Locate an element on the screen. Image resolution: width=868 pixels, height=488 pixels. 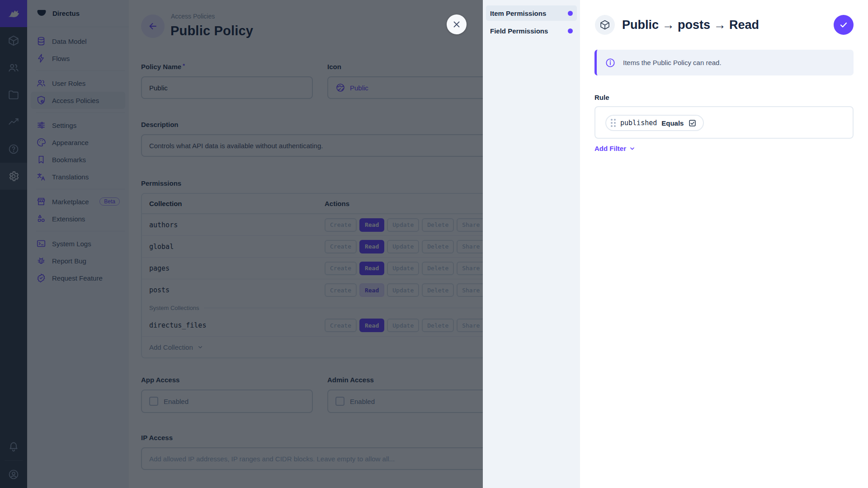
drawer-header-icon is located at coordinates (605, 25).